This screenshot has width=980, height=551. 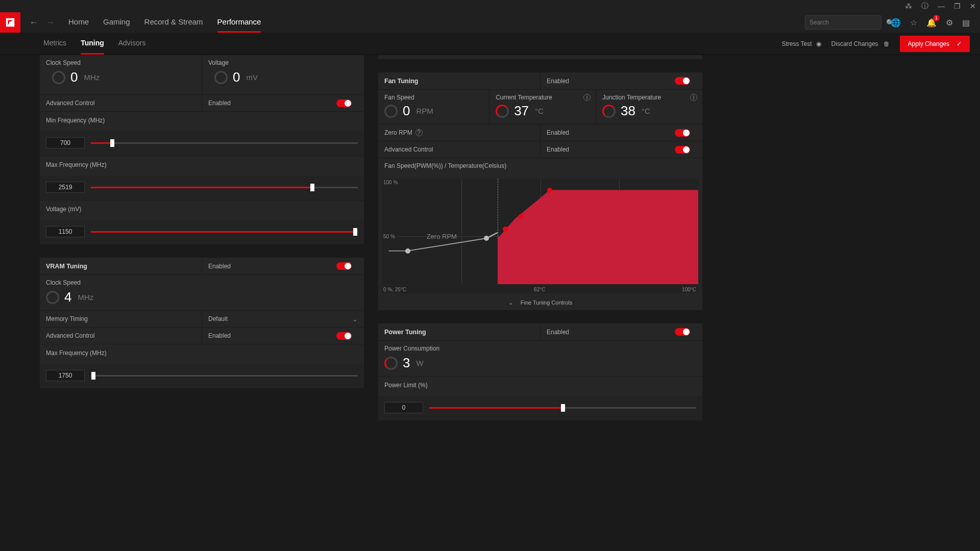 What do you see at coordinates (558, 332) in the screenshot?
I see `power-status: Enabled` at bounding box center [558, 332].